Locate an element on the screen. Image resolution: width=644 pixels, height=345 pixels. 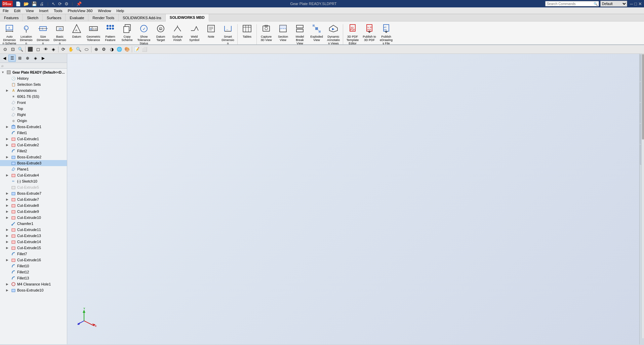
cut-extrude2-expand-icon: ▶ is located at coordinates (8, 145).